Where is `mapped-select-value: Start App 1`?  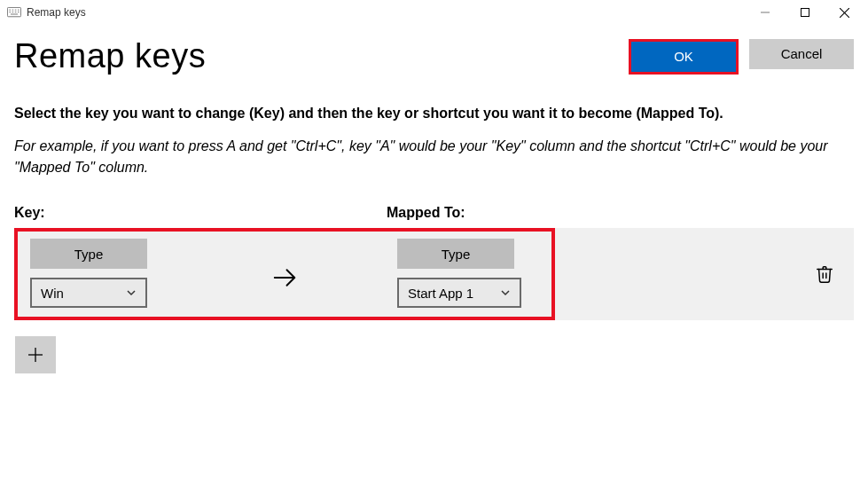
mapped-select-value: Start App 1 is located at coordinates (451, 293).